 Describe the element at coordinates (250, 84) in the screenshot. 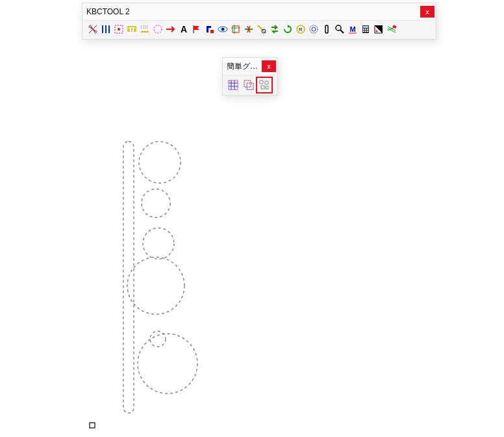

I see `popup-toolbar-row` at that location.